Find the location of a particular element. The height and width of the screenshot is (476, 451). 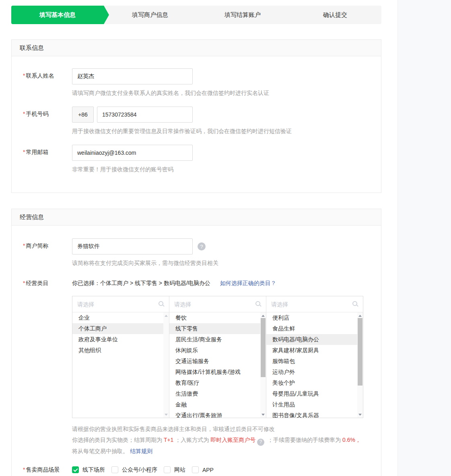

settlement-rules-link: 结算规则 is located at coordinates (141, 451).